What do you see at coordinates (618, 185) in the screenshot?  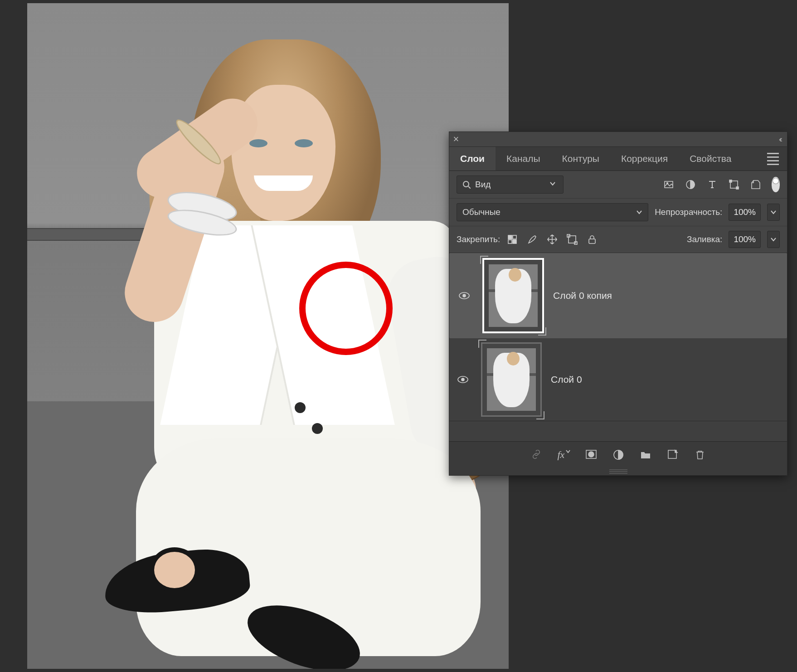 I see `filter-row: Вид` at bounding box center [618, 185].